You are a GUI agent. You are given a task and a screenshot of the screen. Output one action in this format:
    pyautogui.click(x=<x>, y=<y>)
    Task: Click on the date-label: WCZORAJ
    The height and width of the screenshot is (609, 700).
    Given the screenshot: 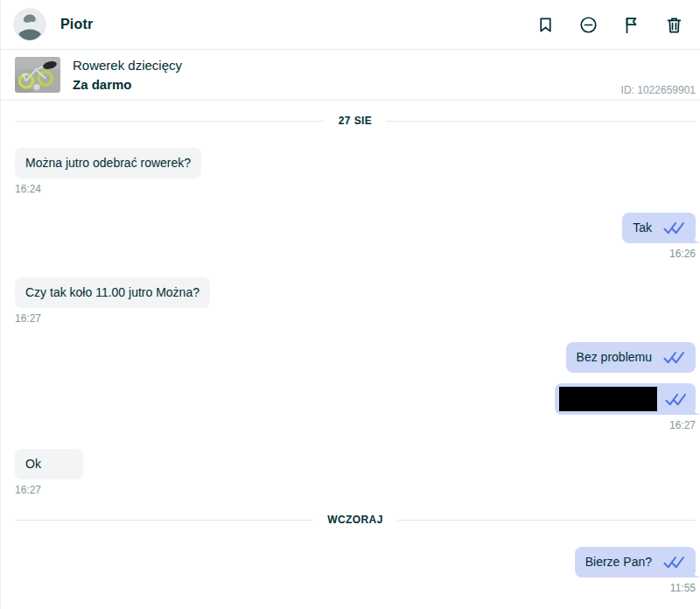 What is the action you would take?
    pyautogui.click(x=355, y=520)
    